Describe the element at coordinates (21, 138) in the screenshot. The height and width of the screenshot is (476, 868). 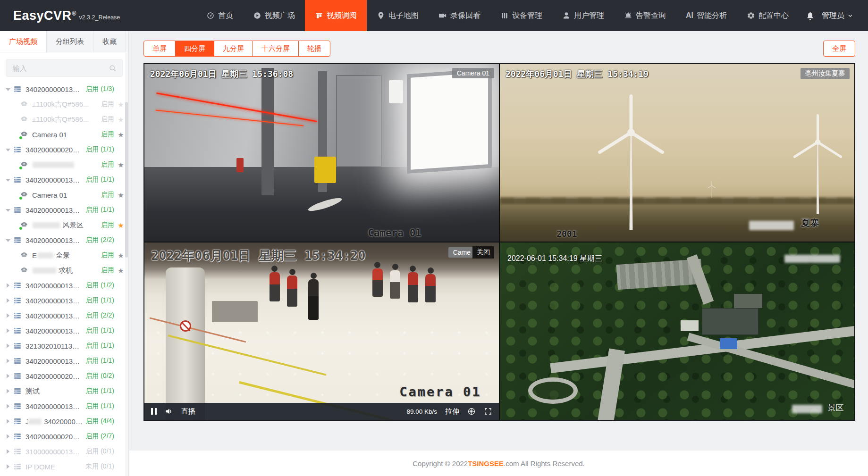
I see `online-dot` at that location.